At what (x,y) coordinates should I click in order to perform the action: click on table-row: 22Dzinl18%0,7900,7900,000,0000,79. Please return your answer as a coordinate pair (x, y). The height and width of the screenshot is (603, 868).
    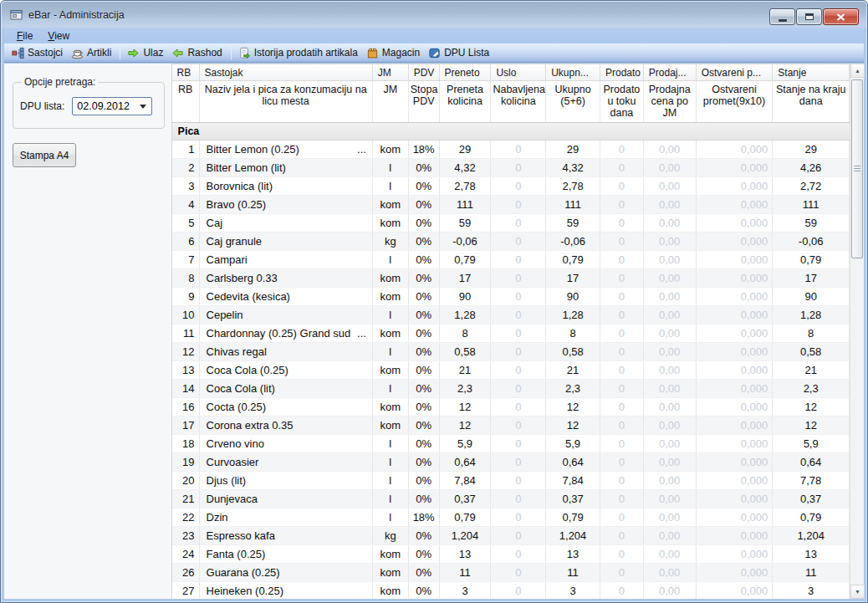
    Looking at the image, I should click on (511, 518).